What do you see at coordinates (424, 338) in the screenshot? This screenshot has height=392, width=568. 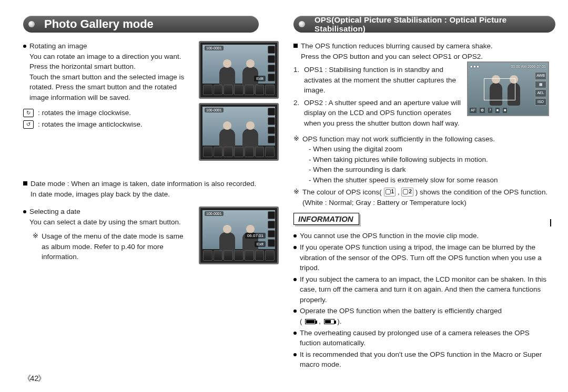 I see `info-4: The overheating caused by prolonged use …` at bounding box center [424, 338].